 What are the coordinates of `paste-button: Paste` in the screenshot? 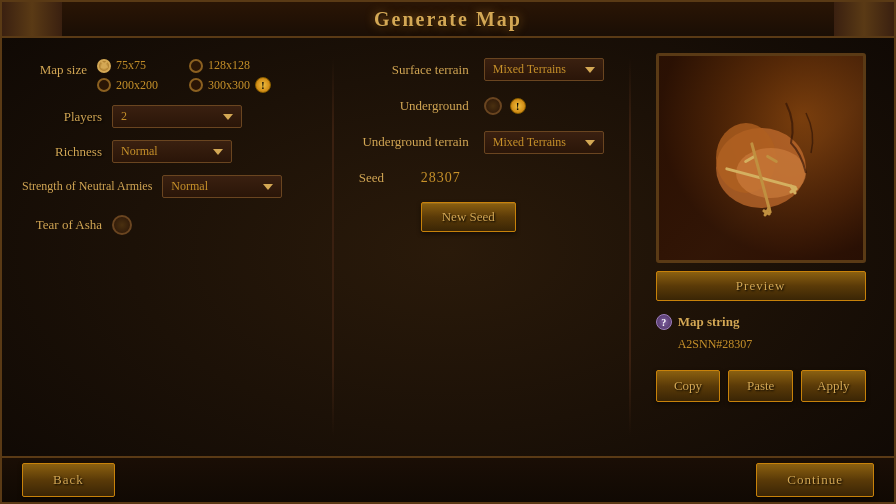 It's located at (760, 386).